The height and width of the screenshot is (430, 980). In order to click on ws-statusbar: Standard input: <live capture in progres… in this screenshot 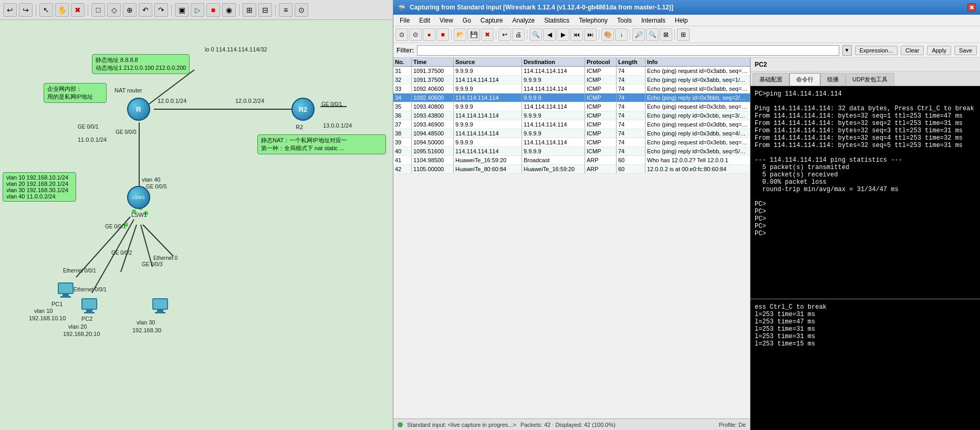, I will do `click(571, 424)`.